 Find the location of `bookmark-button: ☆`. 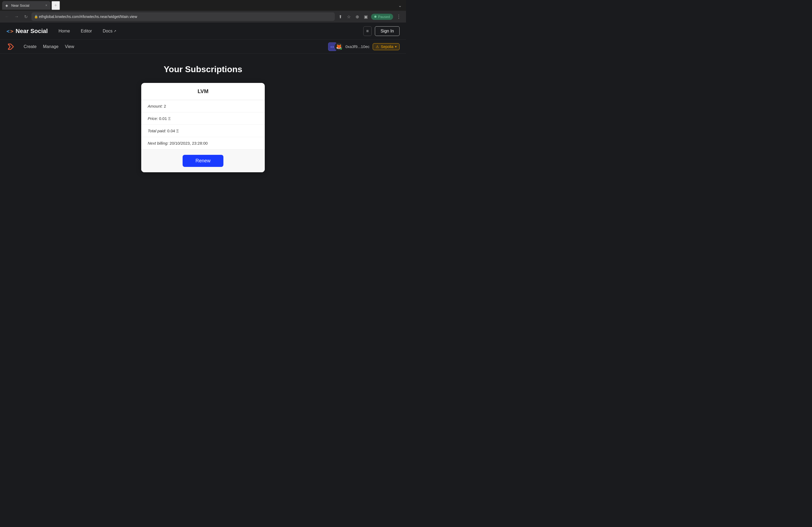

bookmark-button: ☆ is located at coordinates (349, 17).